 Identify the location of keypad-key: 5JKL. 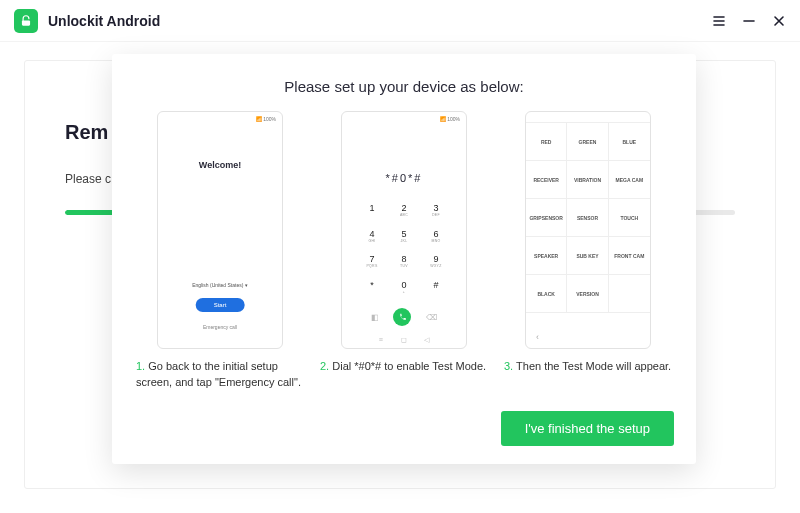
(404, 237).